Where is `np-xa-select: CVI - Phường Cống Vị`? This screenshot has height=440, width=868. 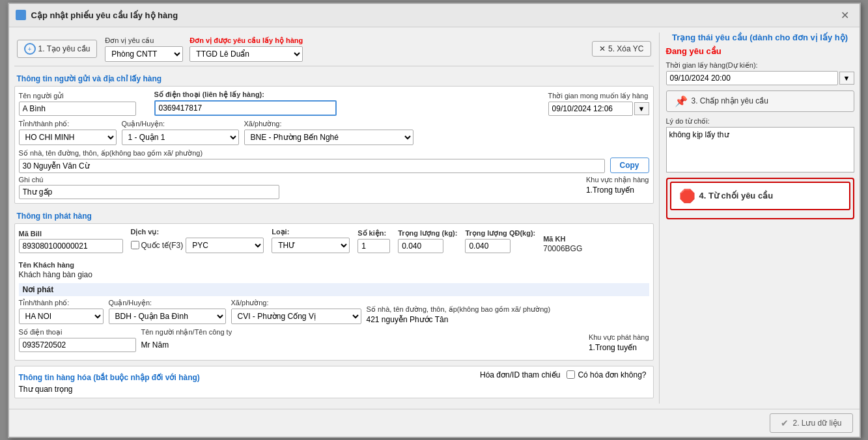
np-xa-select: CVI - Phường Cống Vị is located at coordinates (296, 316).